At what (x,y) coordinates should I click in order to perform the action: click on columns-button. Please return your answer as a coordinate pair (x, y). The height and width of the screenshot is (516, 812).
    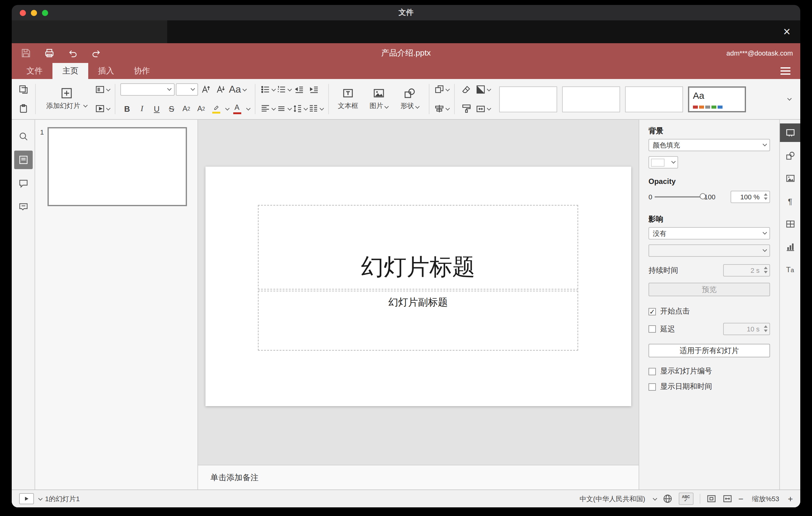
    Looking at the image, I should click on (316, 109).